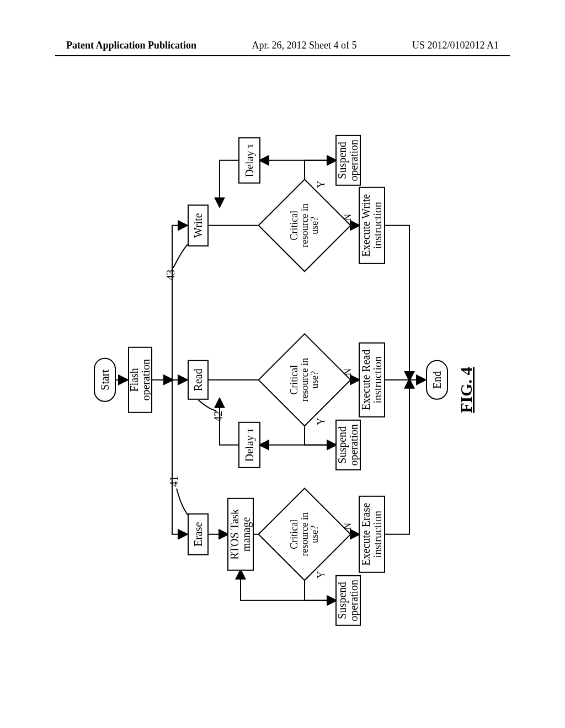 Image resolution: width=565 pixels, height=728 pixels. Describe the element at coordinates (218, 416) in the screenshot. I see `ref-42: 42` at that location.